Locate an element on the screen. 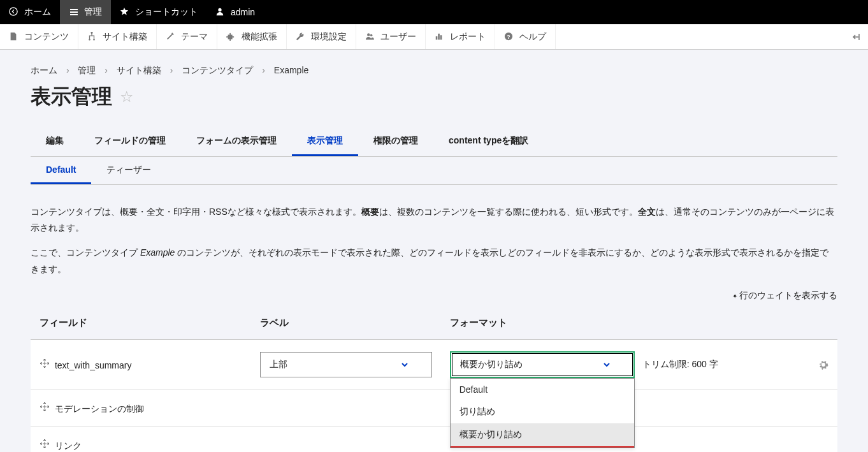 This screenshot has width=868, height=452. trim-limit-text: トリム制限: 600 字 is located at coordinates (681, 365).